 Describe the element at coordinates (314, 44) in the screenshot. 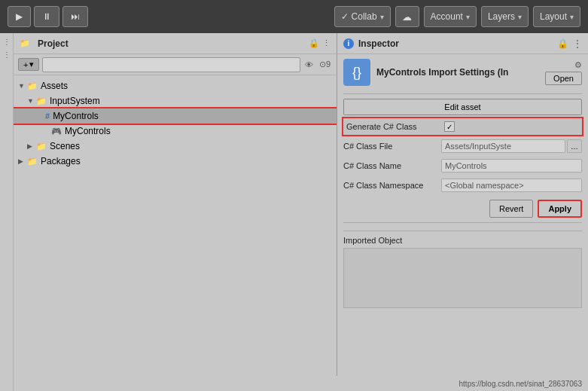

I see `lock-icon: 🔒` at that location.